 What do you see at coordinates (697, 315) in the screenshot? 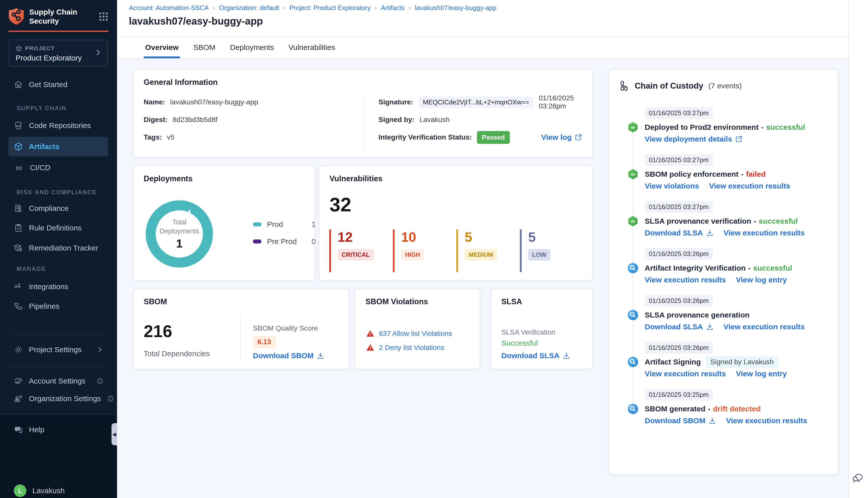
I see `event-name: SLSA provenance generation` at bounding box center [697, 315].